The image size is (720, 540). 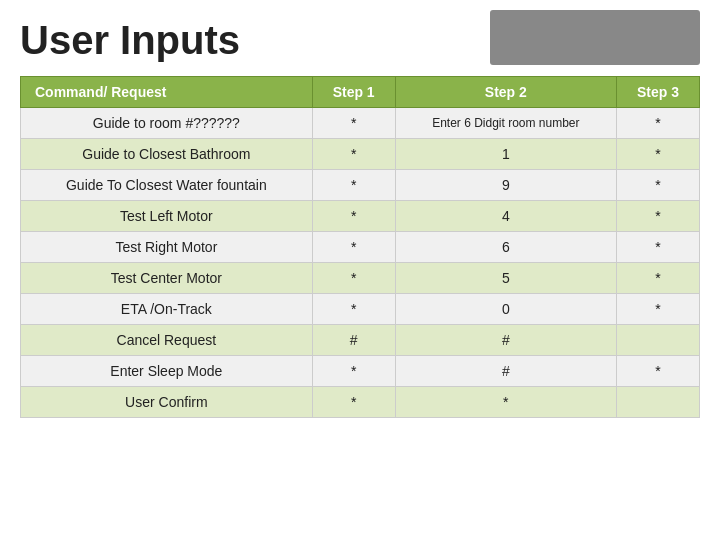 What do you see at coordinates (354, 278) in the screenshot?
I see `cell-5-1: *` at bounding box center [354, 278].